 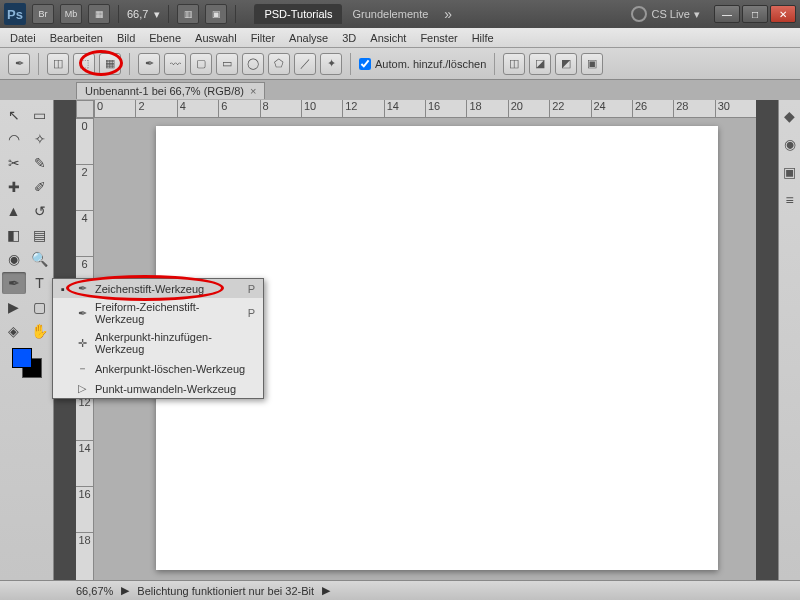 What do you see at coordinates (14, 307) in the screenshot?
I see `path-select-icon: ▶` at bounding box center [14, 307].